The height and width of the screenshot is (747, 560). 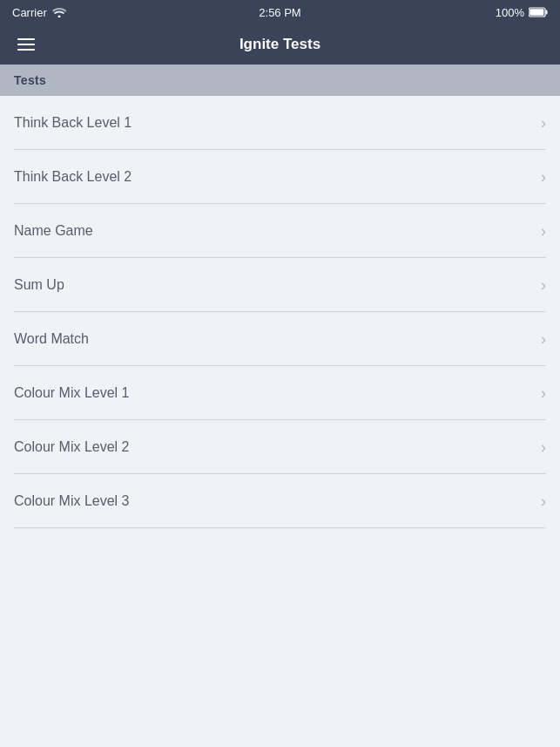 I want to click on wifi-icon, so click(x=59, y=12).